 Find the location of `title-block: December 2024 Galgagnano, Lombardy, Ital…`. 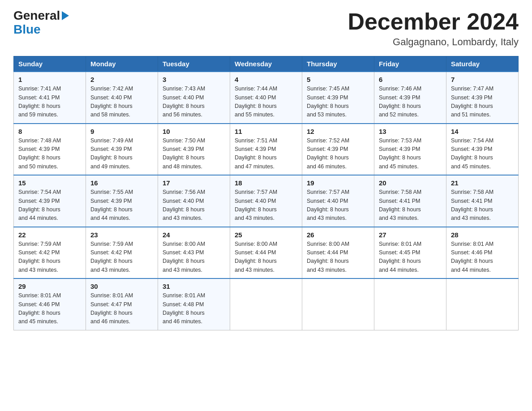

title-block: December 2024 Galgagnano, Lombardy, Ital… is located at coordinates (433, 29).